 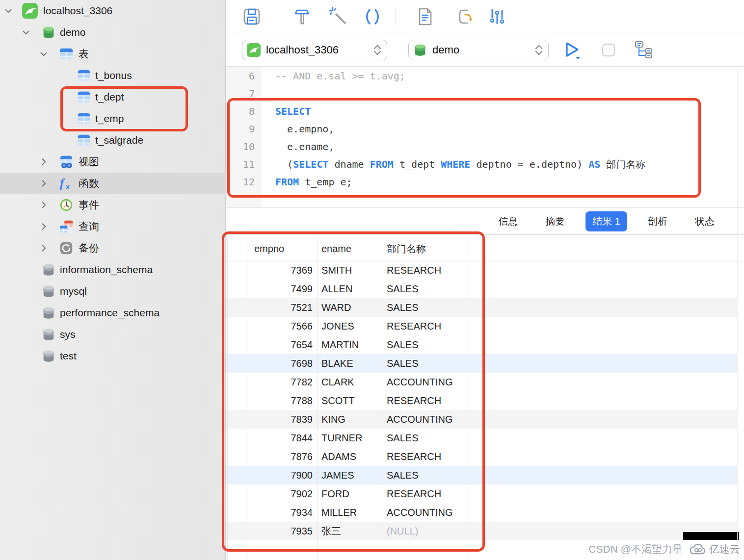 What do you see at coordinates (280, 419) in the screenshot?
I see `cell-empno: 7839` at bounding box center [280, 419].